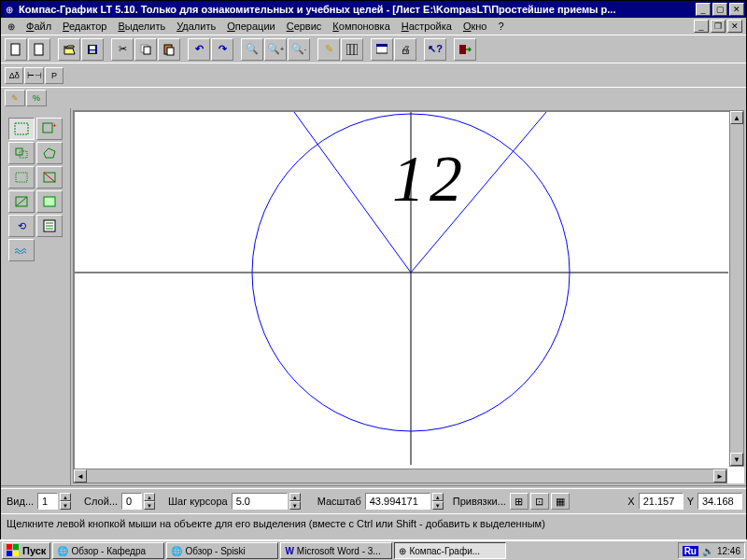 The image size is (747, 560). I want to click on tool-all, so click(49, 202).